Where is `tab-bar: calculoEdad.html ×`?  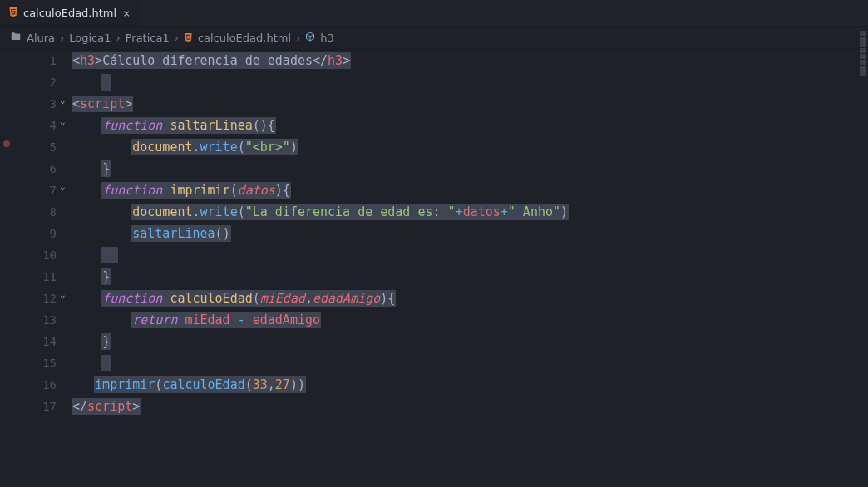
tab-bar: calculoEdad.html × is located at coordinates (434, 13).